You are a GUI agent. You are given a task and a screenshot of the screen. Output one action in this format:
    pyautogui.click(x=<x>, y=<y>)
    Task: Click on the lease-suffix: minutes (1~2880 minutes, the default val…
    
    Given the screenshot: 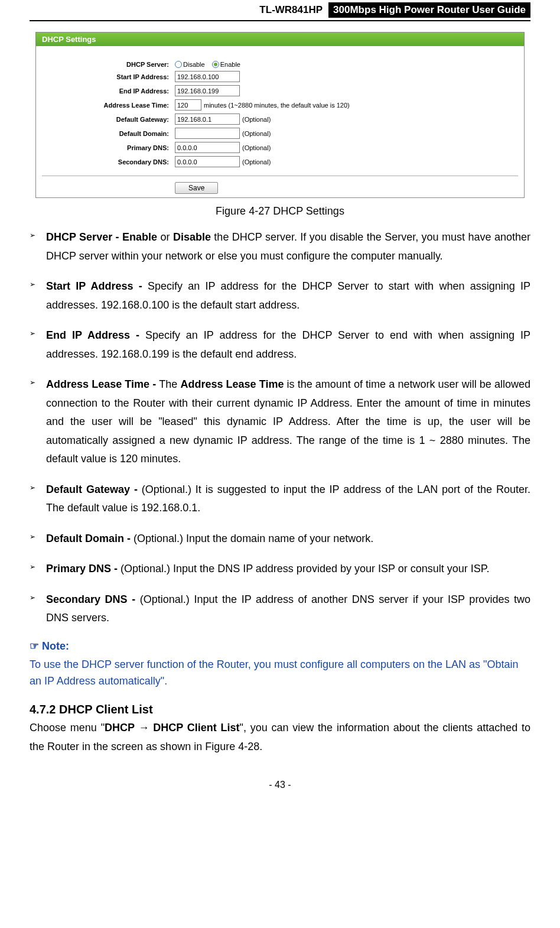 What is the action you would take?
    pyautogui.click(x=276, y=105)
    